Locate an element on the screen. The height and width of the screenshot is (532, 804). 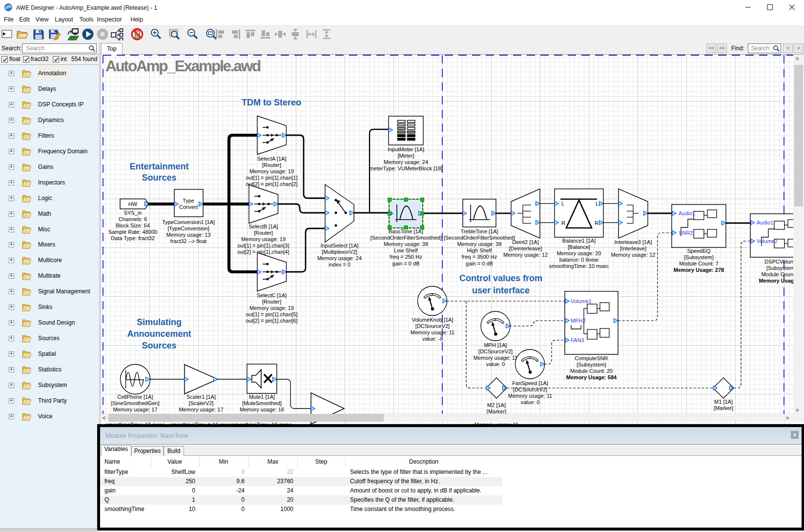
svg-text: [TypeConversion] is located at coordinates (188, 228).